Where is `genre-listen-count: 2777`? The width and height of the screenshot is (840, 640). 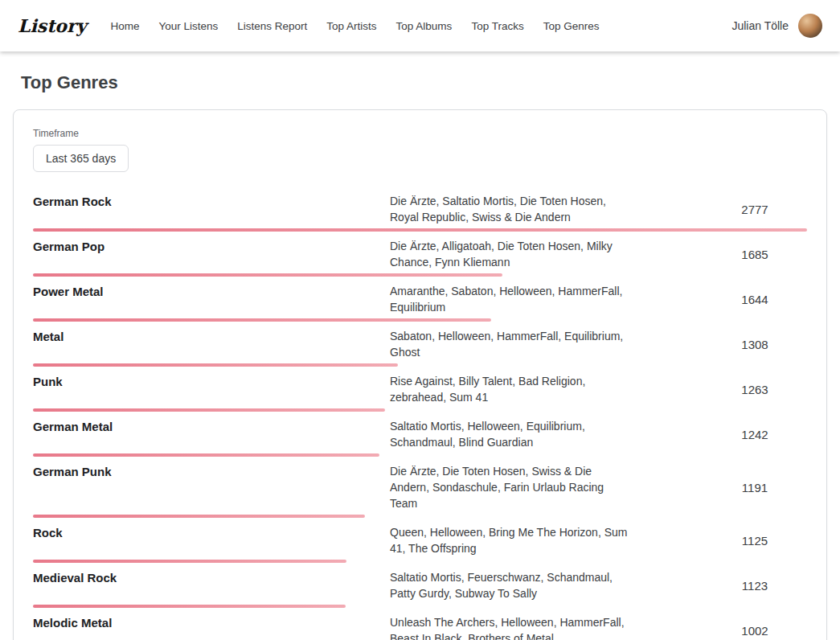
genre-listen-count: 2777 is located at coordinates (755, 209).